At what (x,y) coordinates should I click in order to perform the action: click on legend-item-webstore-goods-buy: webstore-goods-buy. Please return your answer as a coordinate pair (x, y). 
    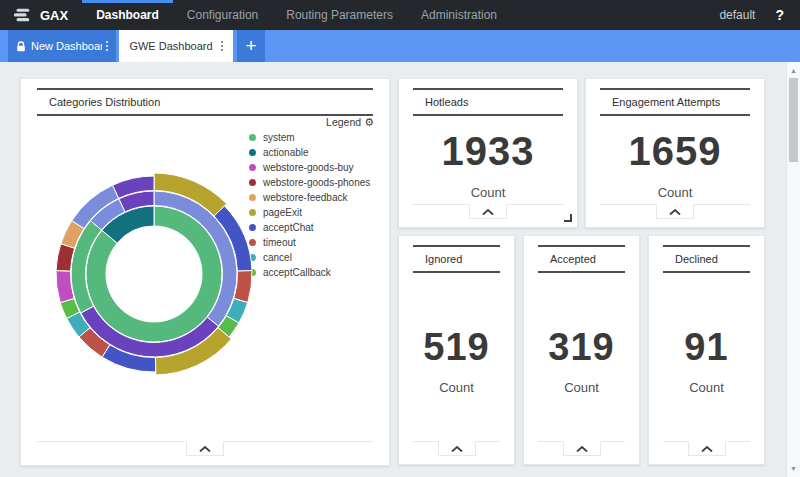
    Looking at the image, I should click on (310, 168).